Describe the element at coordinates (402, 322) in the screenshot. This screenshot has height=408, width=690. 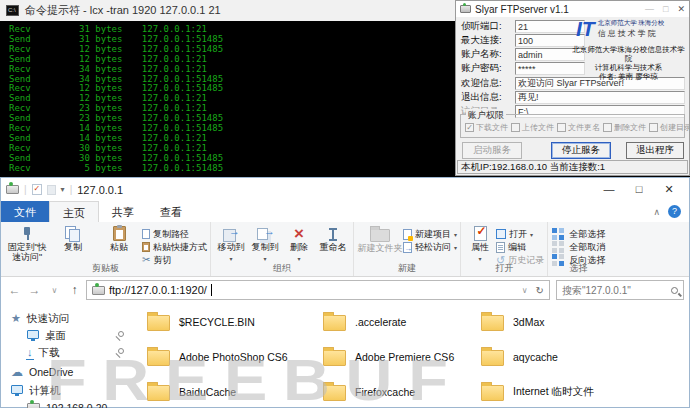
I see `folder-item: .accelerate` at that location.